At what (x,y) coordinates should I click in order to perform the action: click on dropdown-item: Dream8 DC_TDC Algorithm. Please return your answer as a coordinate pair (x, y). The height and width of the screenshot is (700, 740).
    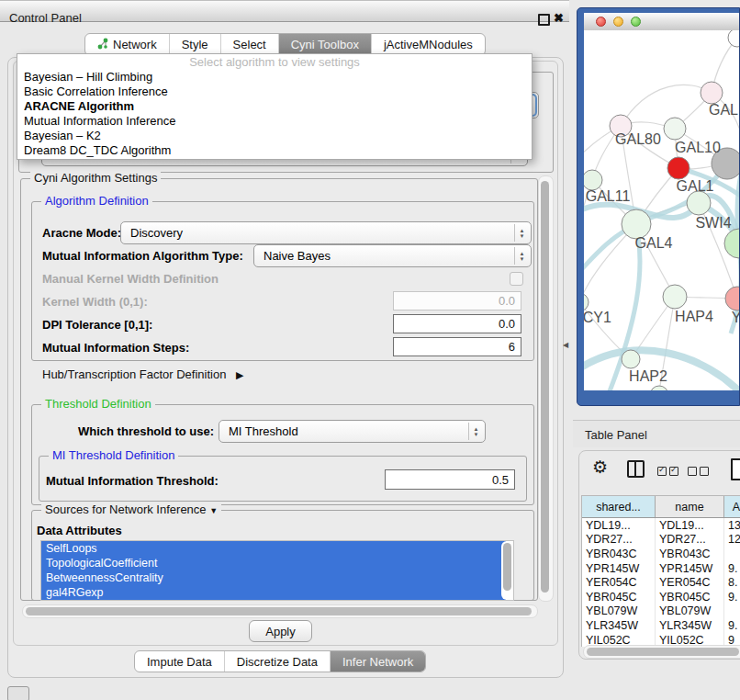
    Looking at the image, I should click on (275, 151).